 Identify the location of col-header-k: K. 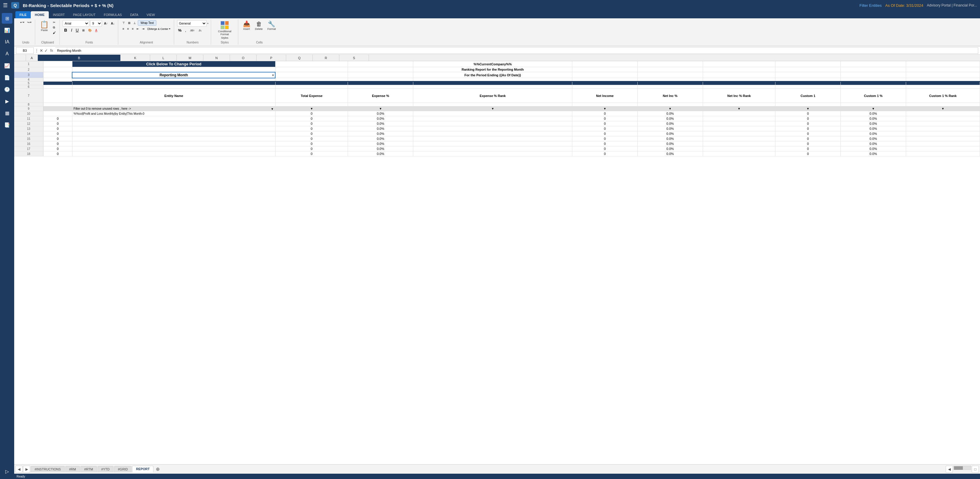
(135, 58).